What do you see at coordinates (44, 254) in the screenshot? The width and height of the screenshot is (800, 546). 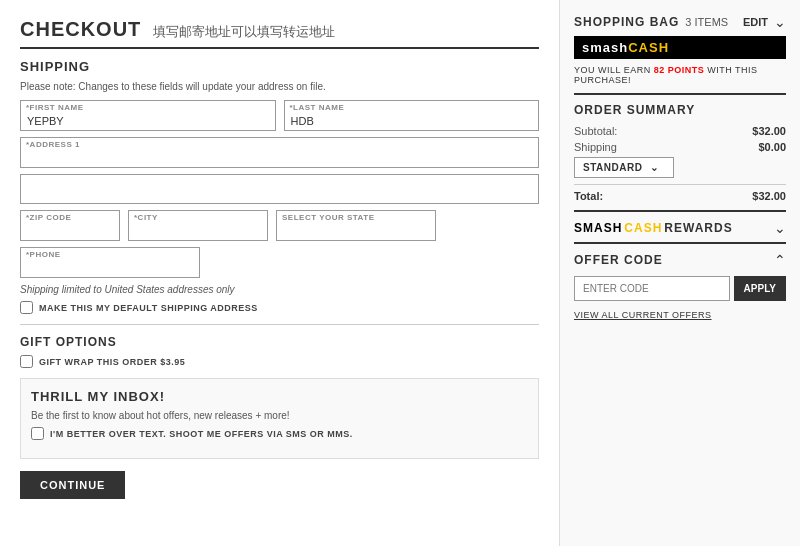 I see `phone-label: *PHONE` at bounding box center [44, 254].